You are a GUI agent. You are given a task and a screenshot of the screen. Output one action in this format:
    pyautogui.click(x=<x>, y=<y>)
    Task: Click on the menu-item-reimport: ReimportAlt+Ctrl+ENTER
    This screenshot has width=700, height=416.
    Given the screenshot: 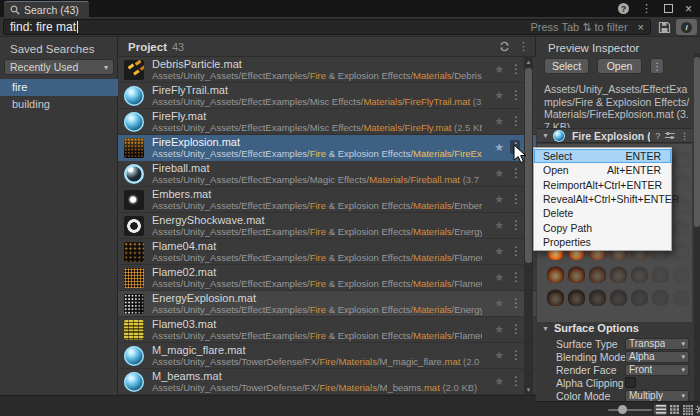 What is the action you would take?
    pyautogui.click(x=602, y=185)
    